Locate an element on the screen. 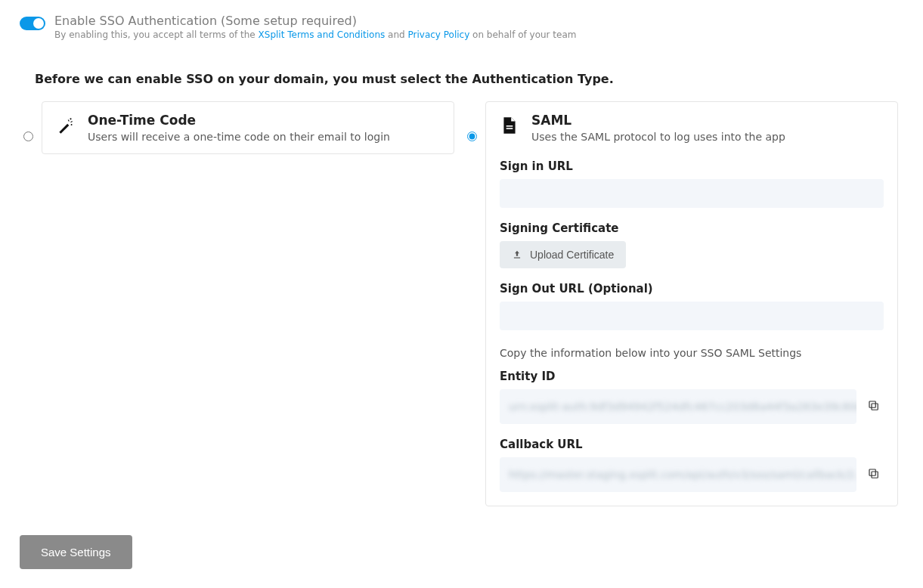 This screenshot has height=588, width=923. upload-certificate-button: Upload Certificate is located at coordinates (562, 255).